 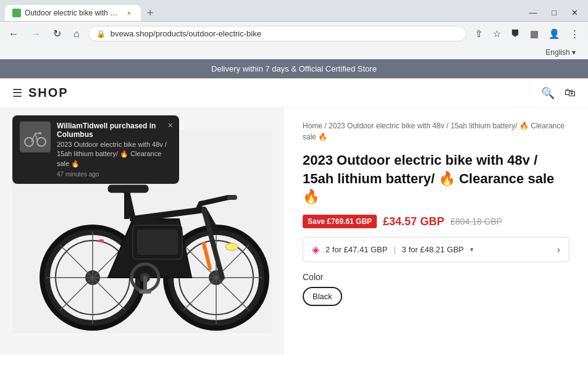 I want to click on notif-username: WilliamTidwell purchased in Columbus, so click(x=114, y=130).